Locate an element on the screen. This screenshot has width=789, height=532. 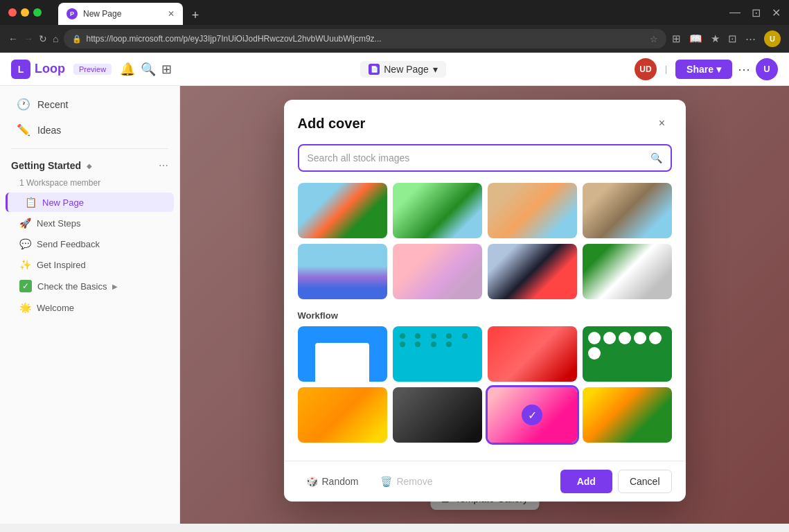
workflow-image-grid: ✓ is located at coordinates (485, 384).